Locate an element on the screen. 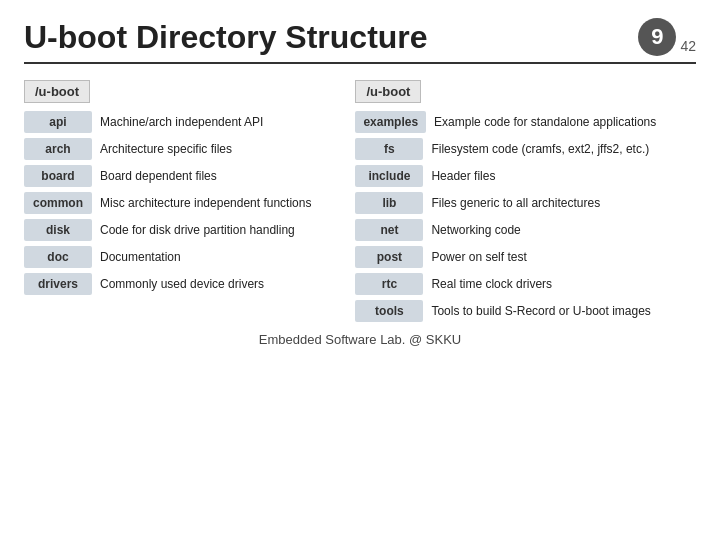  right-tag-rtc: rtc is located at coordinates (389, 284).